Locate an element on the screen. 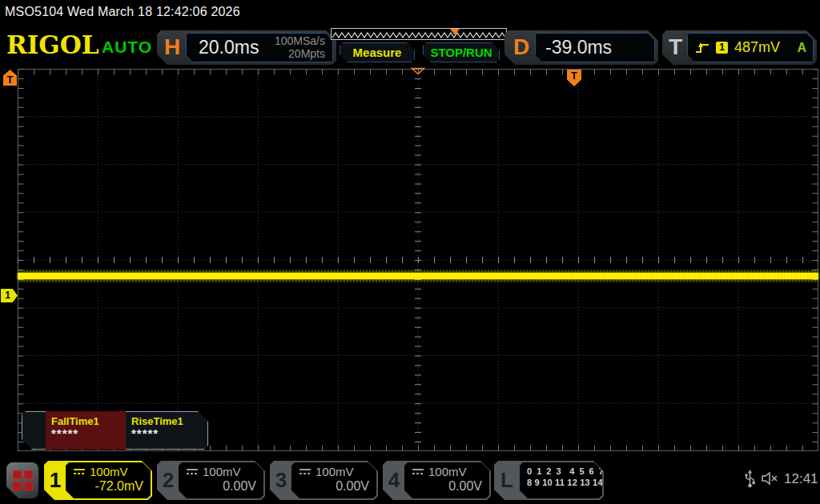 The height and width of the screenshot is (504, 820). clock-text: 12:41 is located at coordinates (801, 479).